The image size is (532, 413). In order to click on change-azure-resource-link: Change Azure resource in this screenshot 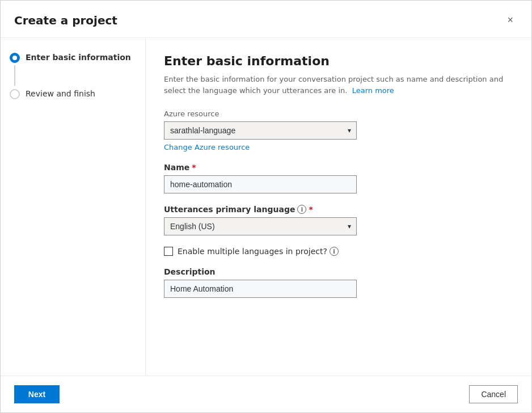, I will do `click(206, 148)`.